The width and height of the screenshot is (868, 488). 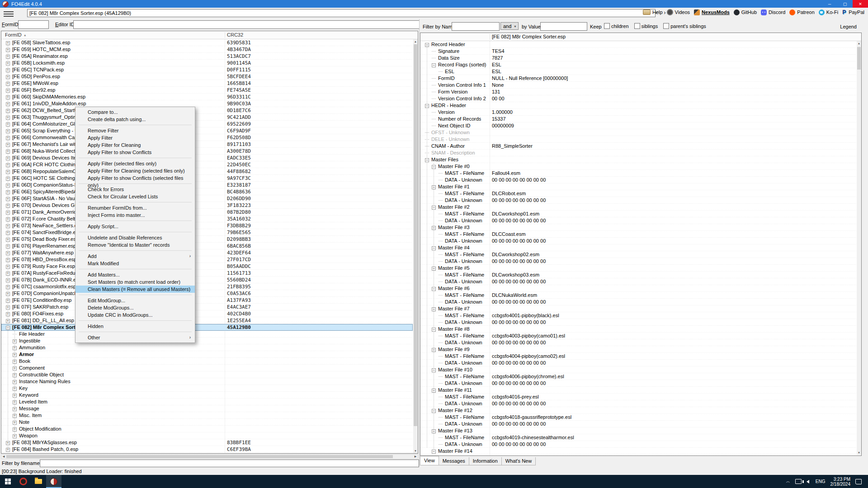 I want to click on filename-filter-input, so click(x=230, y=464).